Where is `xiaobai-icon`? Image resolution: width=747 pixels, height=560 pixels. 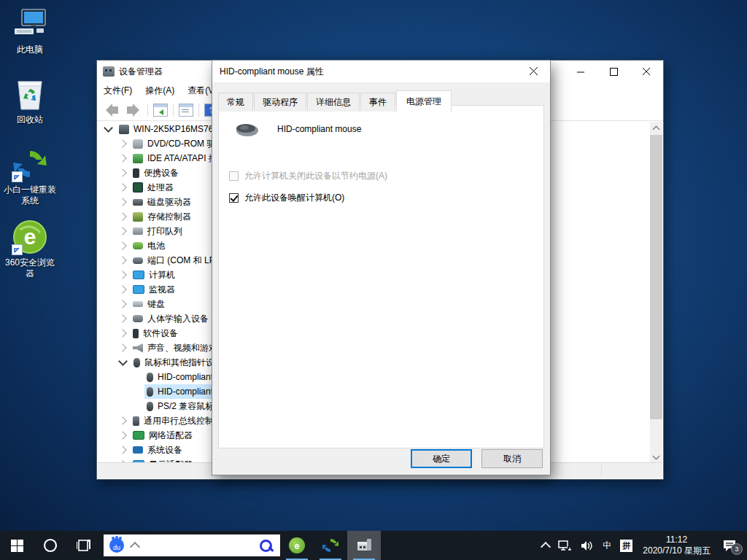 xiaobai-icon is located at coordinates (330, 545).